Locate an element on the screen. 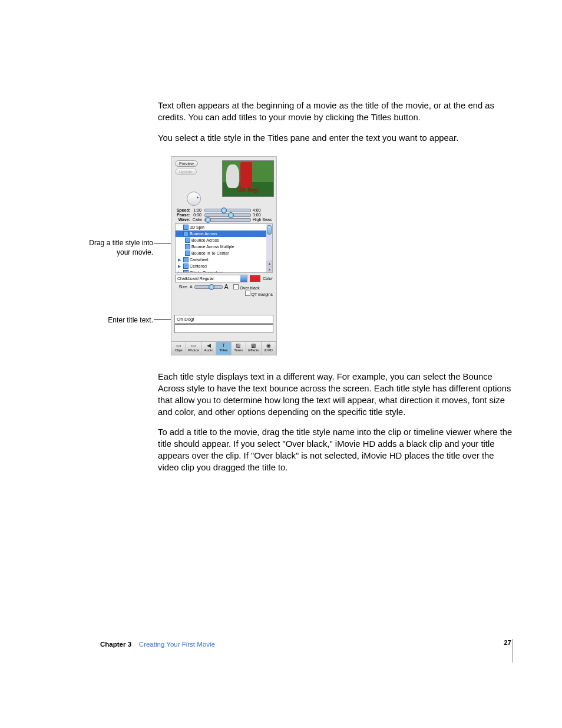  body-paragraph: You select a title style in the Titles p… is located at coordinates (335, 139).